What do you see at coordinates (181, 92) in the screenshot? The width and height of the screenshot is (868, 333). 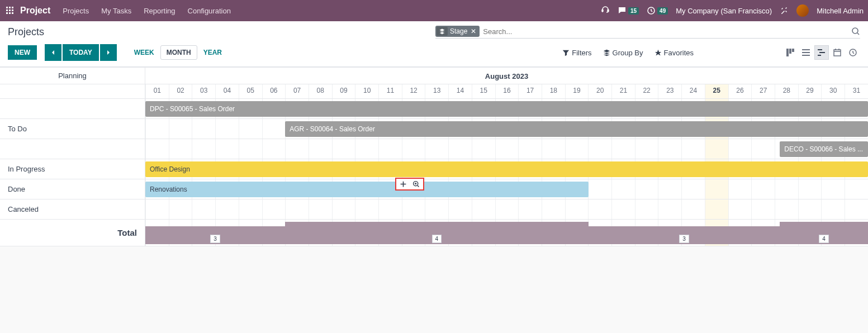 I see `day-col-02: 02` at bounding box center [181, 92].